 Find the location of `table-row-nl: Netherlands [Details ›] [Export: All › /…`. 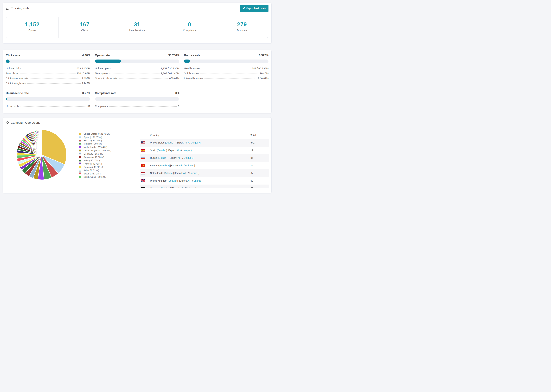

table-row-nl: Netherlands [Details ›] [Export: All › /… is located at coordinates (204, 173).